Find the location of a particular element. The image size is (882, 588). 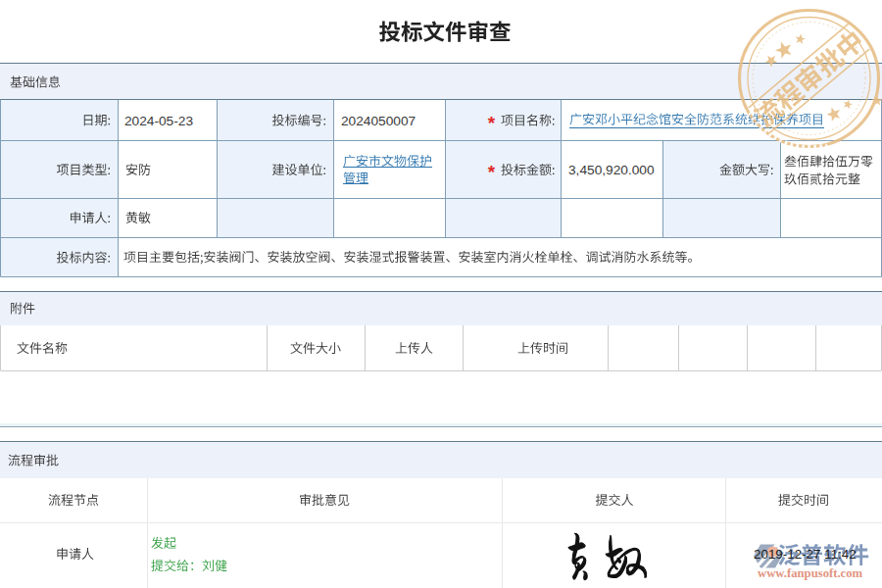

svg-text: 2019-12-27 11:42 is located at coordinates (806, 555).